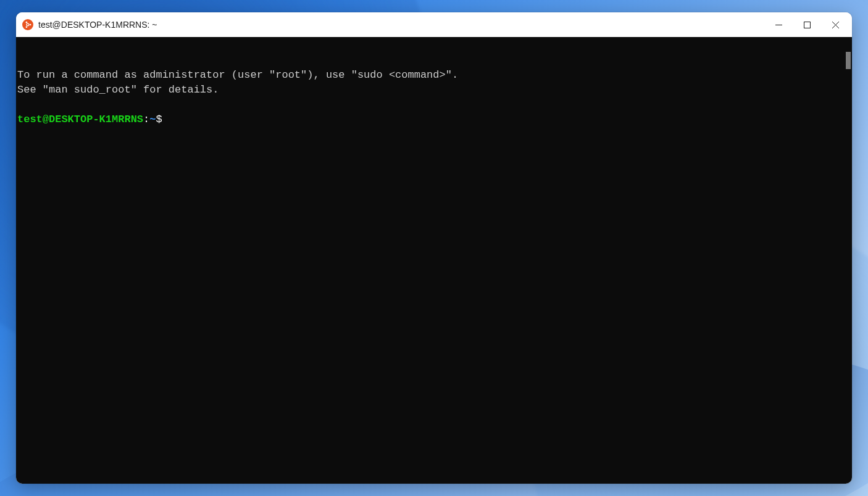  I want to click on terminal-cursor, so click(165, 119).